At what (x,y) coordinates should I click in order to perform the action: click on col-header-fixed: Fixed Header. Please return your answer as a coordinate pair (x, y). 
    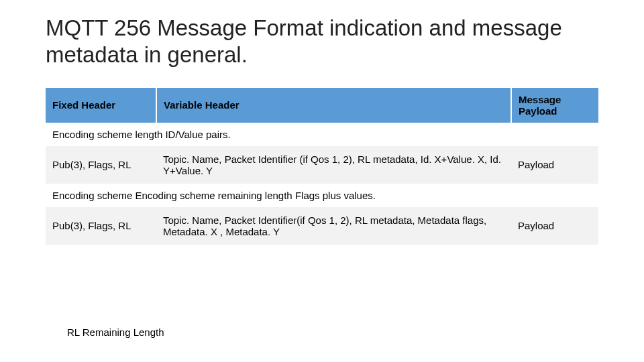
    Looking at the image, I should click on (101, 105).